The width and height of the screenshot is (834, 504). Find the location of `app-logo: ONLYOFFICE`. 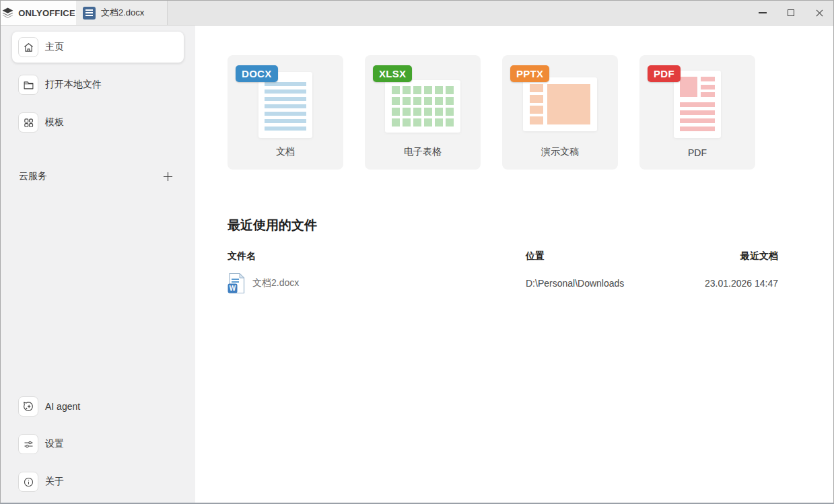

app-logo: ONLYOFFICE is located at coordinates (38, 13).